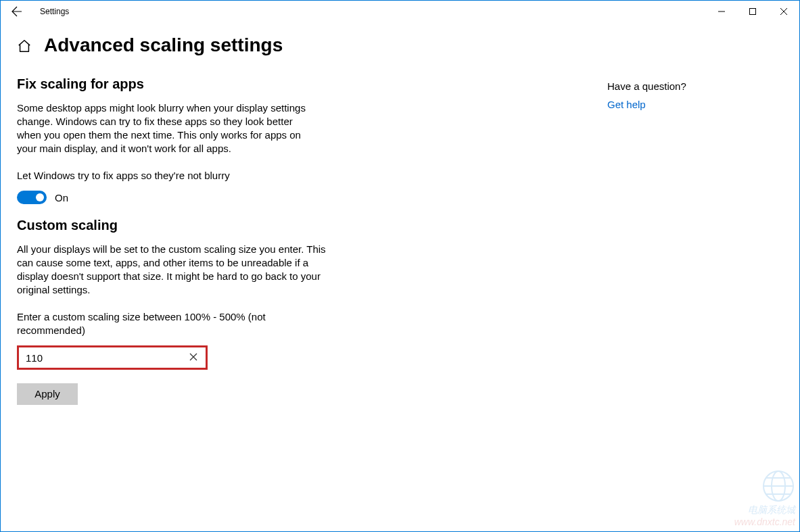 Image resolution: width=800 pixels, height=532 pixels. Describe the element at coordinates (695, 239) in the screenshot. I see `aside-column: Have a question? Get help` at that location.